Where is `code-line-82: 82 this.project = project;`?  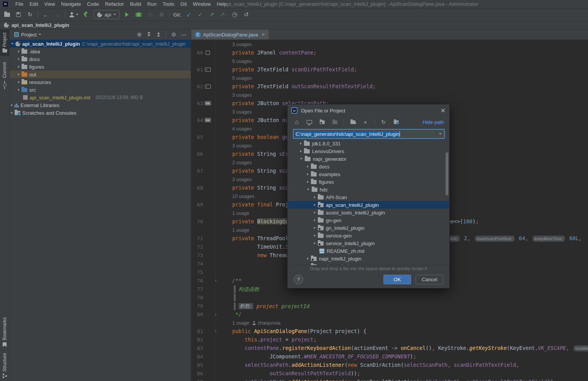
code-line-82: 82 this.project = project; is located at coordinates (390, 340).